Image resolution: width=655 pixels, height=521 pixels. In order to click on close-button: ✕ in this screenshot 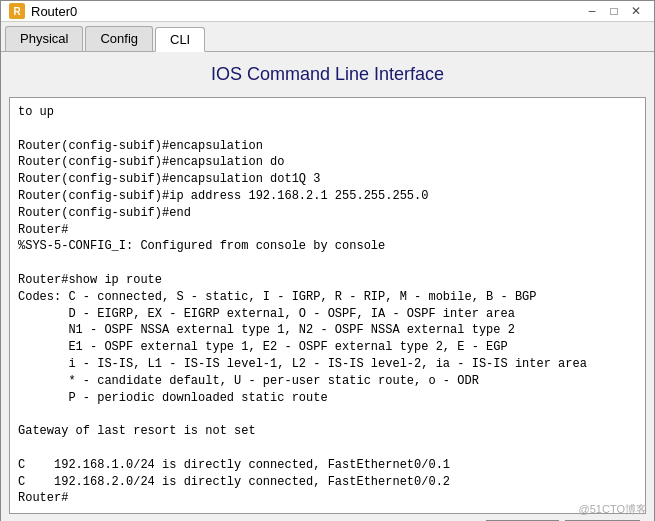, I will do `click(636, 11)`.